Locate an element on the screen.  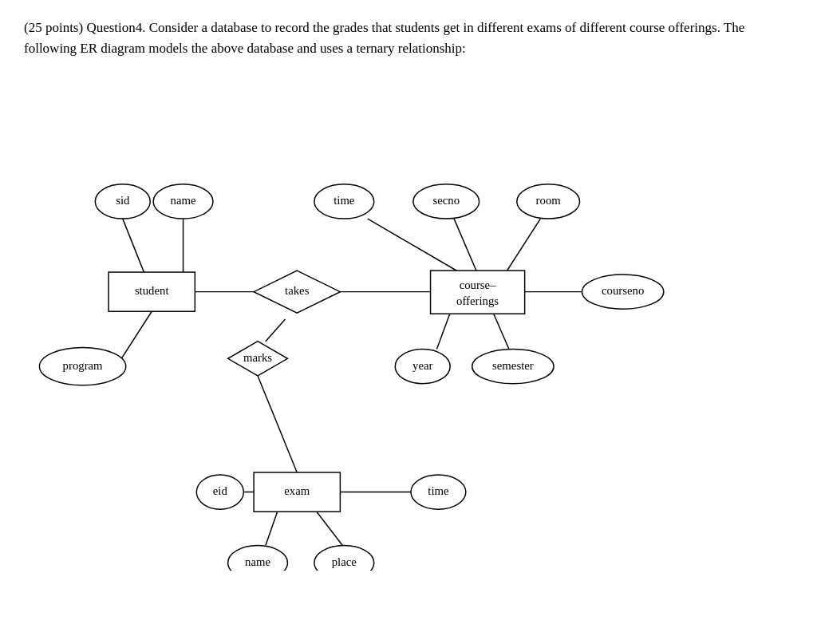
attr-eid-label: eid is located at coordinates (220, 491).